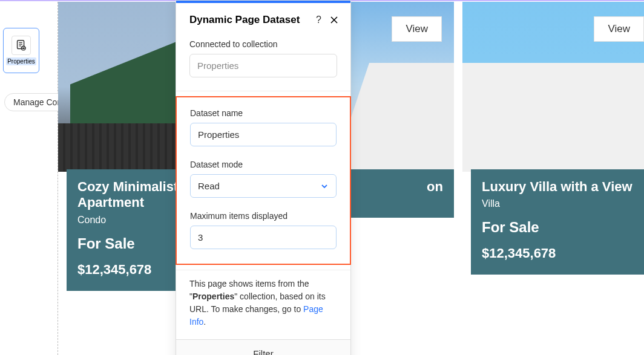 The width and height of the screenshot is (644, 355). Describe the element at coordinates (263, 134) in the screenshot. I see `dataset-name-input` at that location.